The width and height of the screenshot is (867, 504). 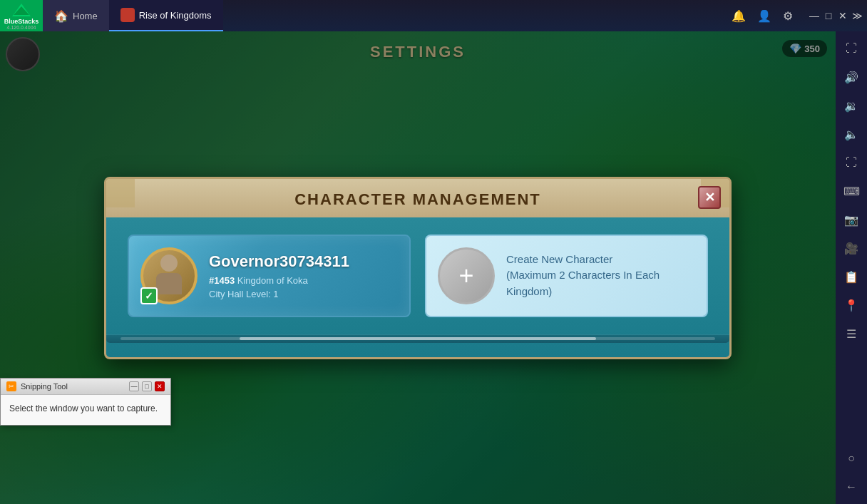 I want to click on snipping-tool-titlebar: ✂ Snipping Tool — □ ✕, so click(x=86, y=386).